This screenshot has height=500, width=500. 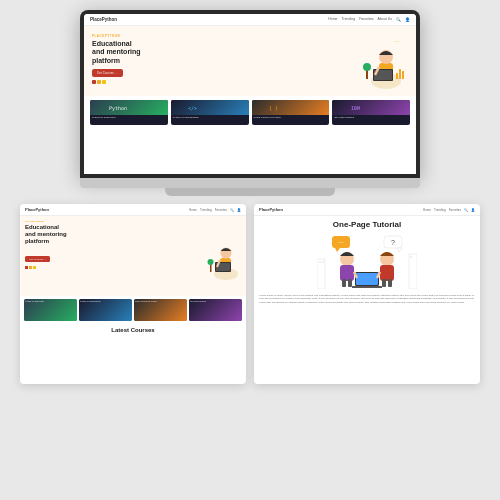 What do you see at coordinates (408, 20) in the screenshot?
I see `user-icon: 👤` at bounding box center [408, 20].